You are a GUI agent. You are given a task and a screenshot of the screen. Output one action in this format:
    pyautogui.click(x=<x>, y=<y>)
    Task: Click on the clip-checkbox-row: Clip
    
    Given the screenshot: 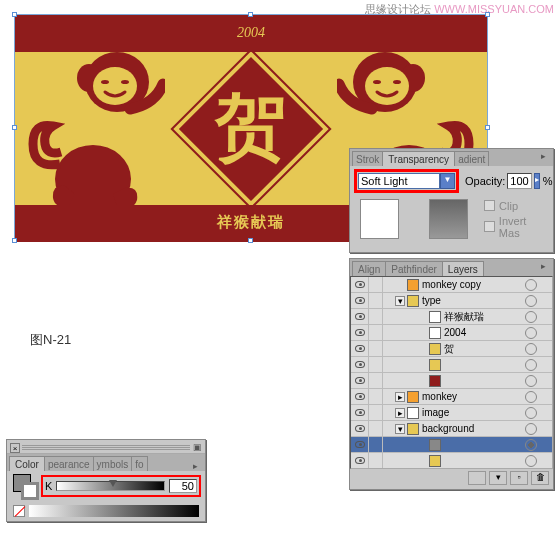 What is the action you would take?
    pyautogui.click(x=516, y=206)
    